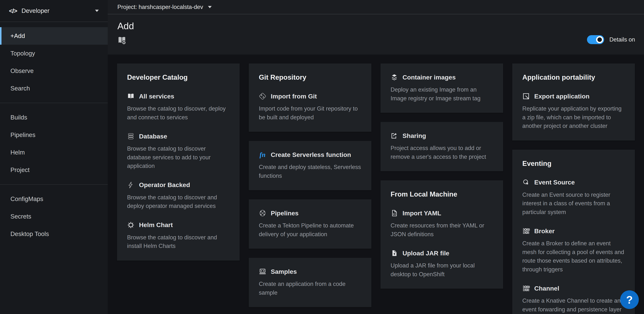 Image resolution: width=644 pixels, height=314 pixels. What do you see at coordinates (630, 300) in the screenshot?
I see `help-button-label: ?` at bounding box center [630, 300].